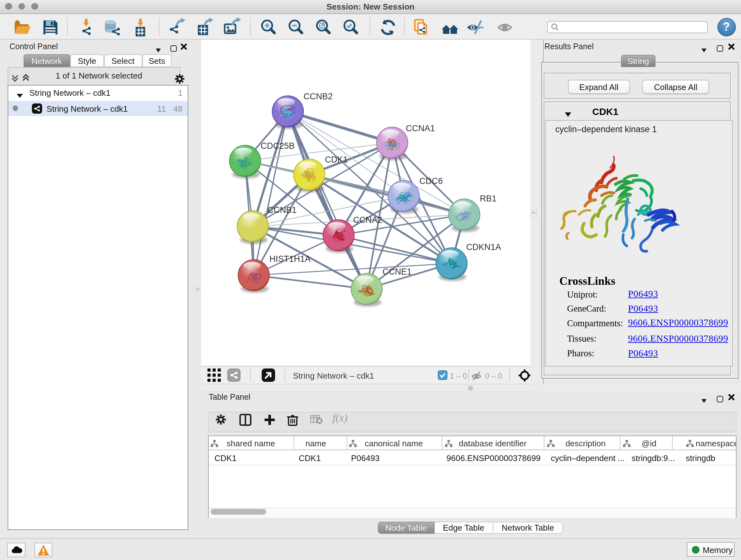  I want to click on svg-text: RB1, so click(488, 198).